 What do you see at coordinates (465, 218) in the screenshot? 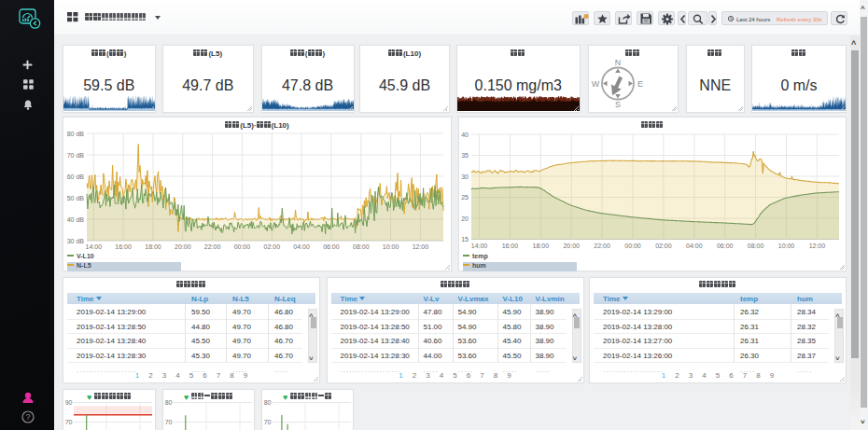
I see `svg-text: 20` at bounding box center [465, 218].